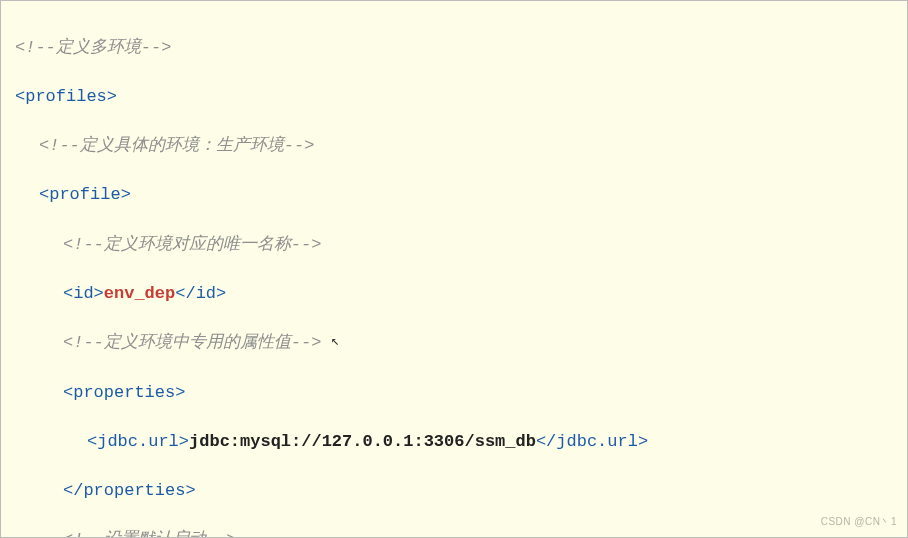 The height and width of the screenshot is (538, 908). I want to click on id-open-tag: id, so click(83, 294).